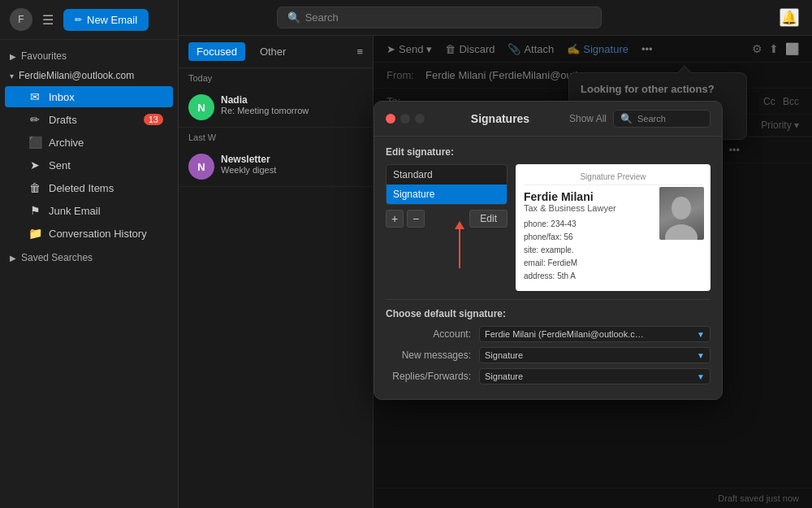 This screenshot has width=812, height=508. I want to click on email-content: Nadia Re: Meeting tomorrow, so click(292, 105).